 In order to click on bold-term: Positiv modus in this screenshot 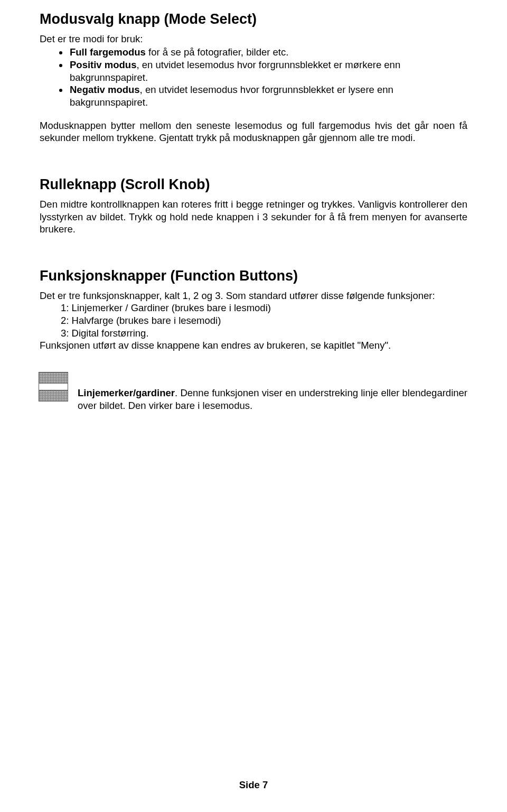, I will do `click(103, 64)`.